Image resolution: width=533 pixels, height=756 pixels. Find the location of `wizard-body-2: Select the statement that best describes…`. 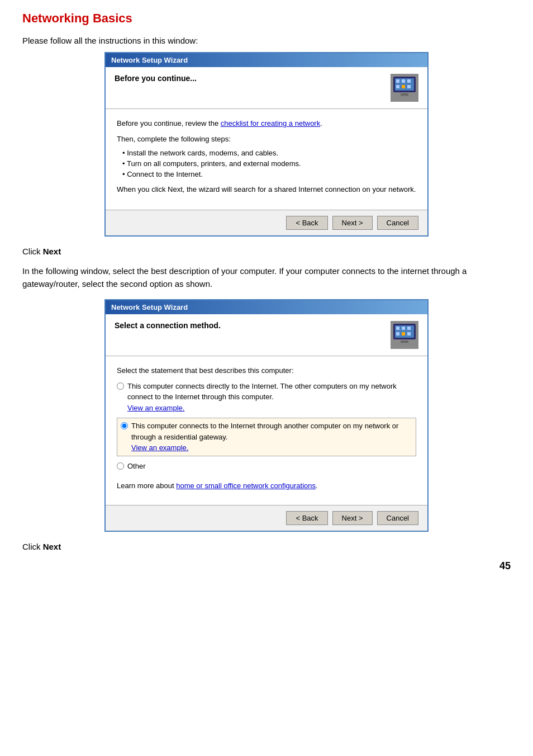

wizard-body-2: Select the statement that best describes… is located at coordinates (266, 431).